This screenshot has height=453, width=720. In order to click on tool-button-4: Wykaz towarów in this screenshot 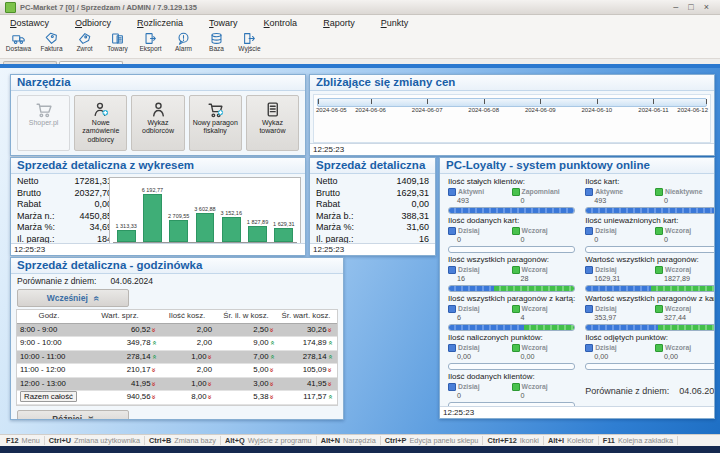, I will do `click(272, 123)`.